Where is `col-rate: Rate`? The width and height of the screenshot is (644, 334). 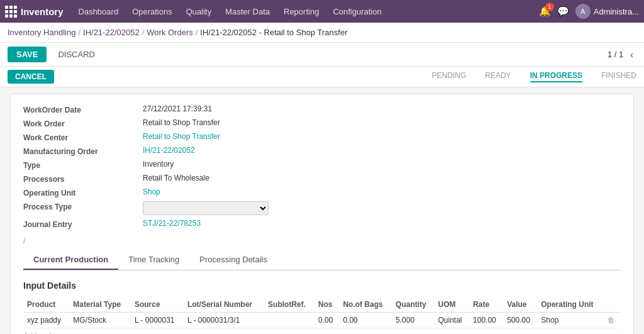
col-rate: Rate is located at coordinates (486, 304).